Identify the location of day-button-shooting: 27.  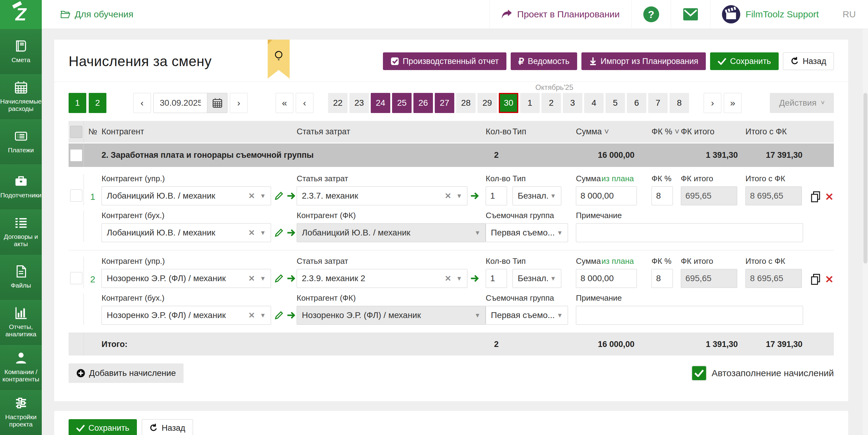
(444, 103).